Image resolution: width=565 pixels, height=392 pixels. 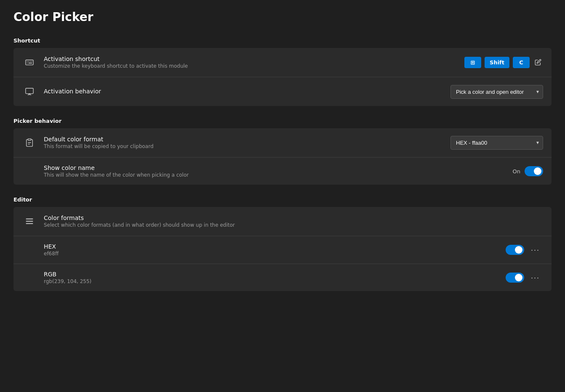 I want to click on show-color-name-control: On, so click(x=528, y=171).